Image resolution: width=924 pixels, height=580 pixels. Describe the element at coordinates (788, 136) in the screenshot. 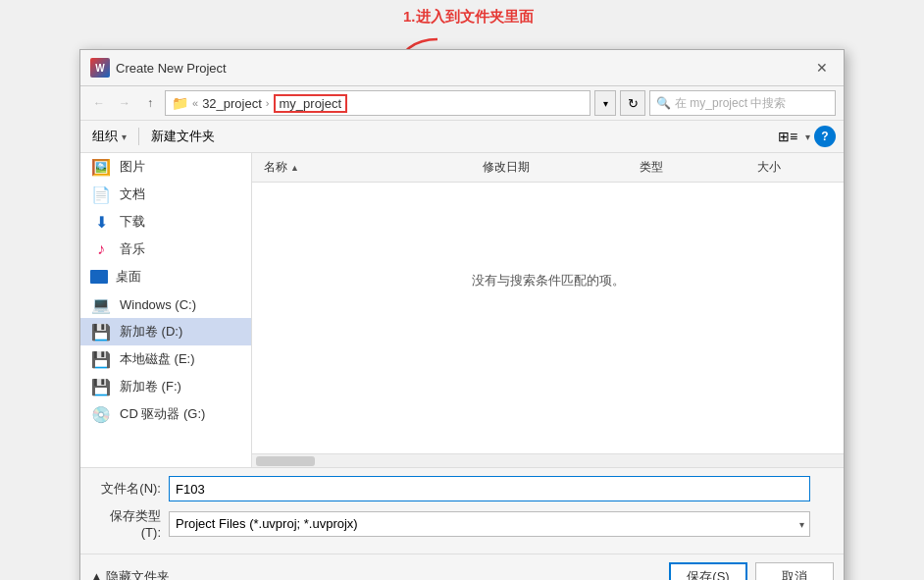

I see `view-button: ⊞≡` at that location.